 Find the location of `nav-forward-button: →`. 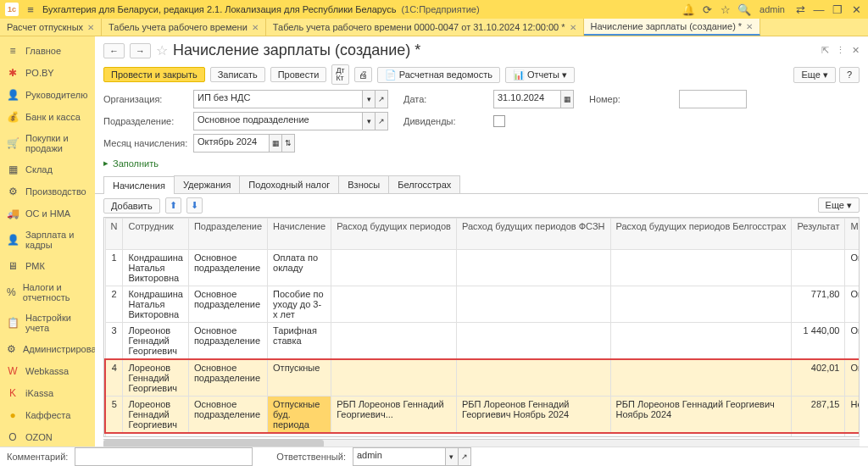

nav-forward-button: → is located at coordinates (141, 51).